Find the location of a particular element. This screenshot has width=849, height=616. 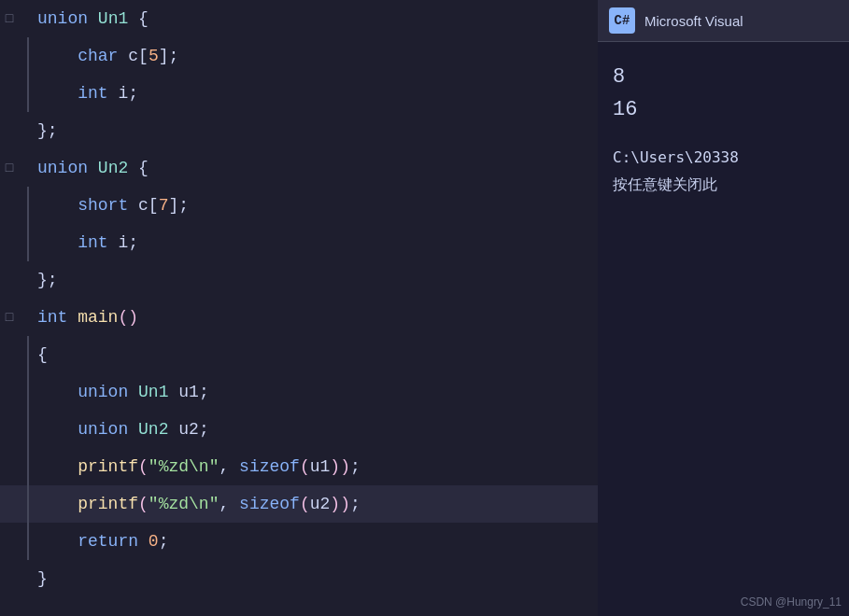

code-body-5: union Un2 { is located at coordinates (318, 168).